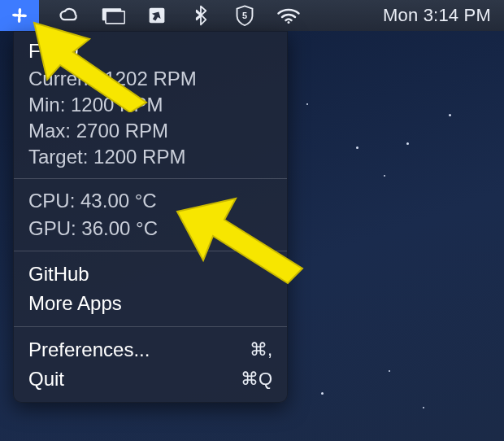  I want to click on fan-min-value: 1200 RPM, so click(117, 104).